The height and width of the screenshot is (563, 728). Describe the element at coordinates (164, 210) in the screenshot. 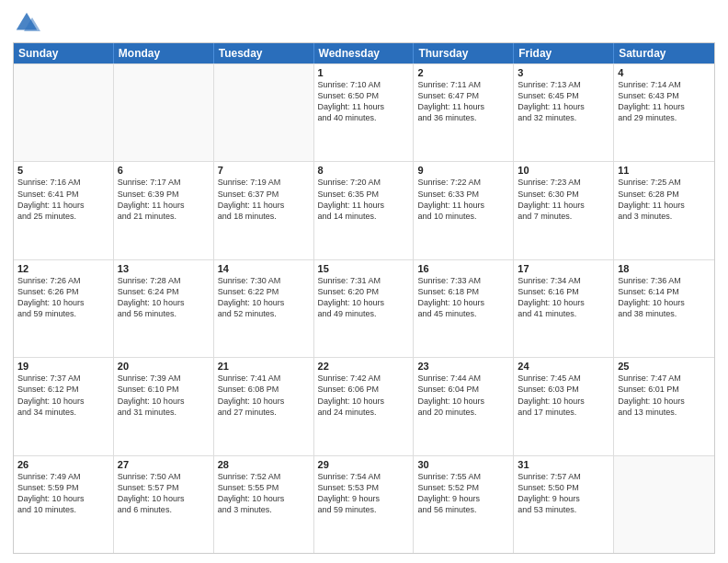

I see `cal-cell: 6Sunrise: 7:17 AM Sunset: 6:39 PM Daylig…` at that location.